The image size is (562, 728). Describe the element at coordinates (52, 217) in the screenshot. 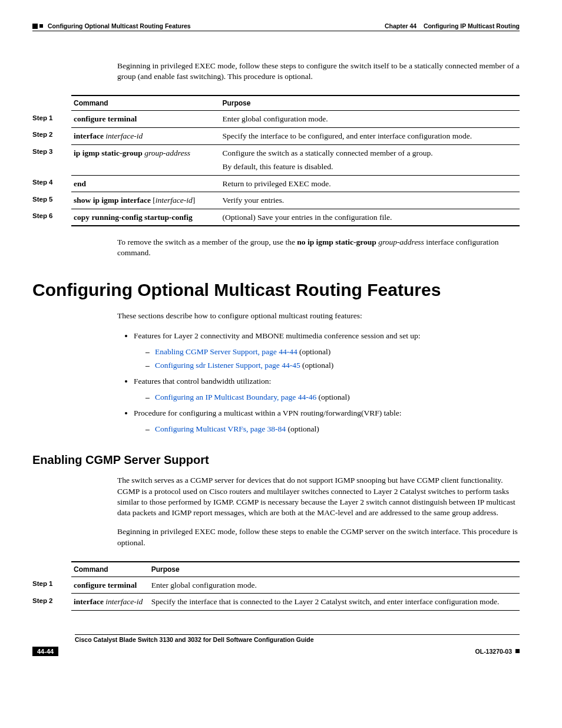

I see `table1-step6-label: Step 6` at that location.